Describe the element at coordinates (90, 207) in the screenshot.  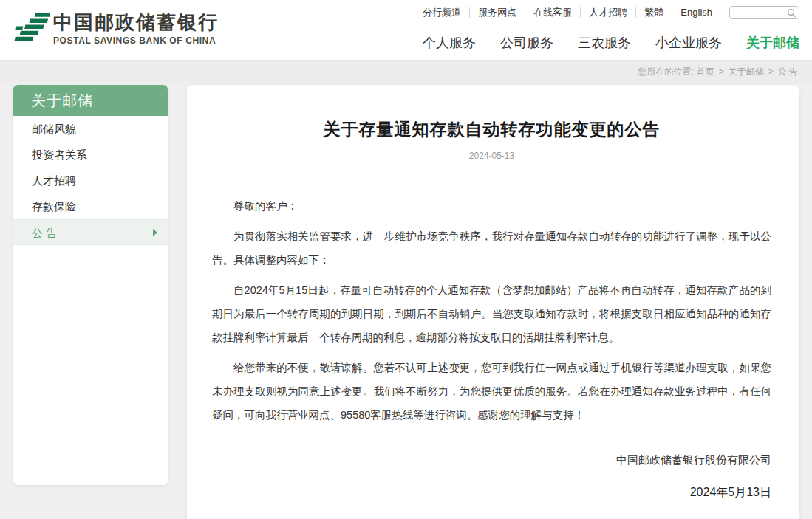
I see `sidebar-item: 存款保险` at that location.